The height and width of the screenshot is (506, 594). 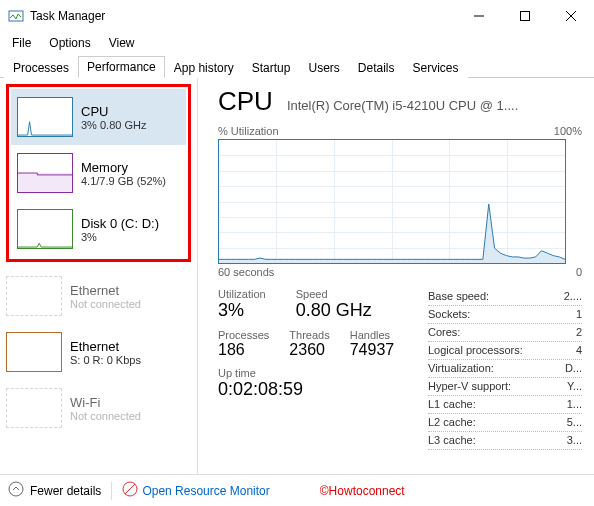 I want to click on stat-utilization: Utilization 3%, so click(x=242, y=304).